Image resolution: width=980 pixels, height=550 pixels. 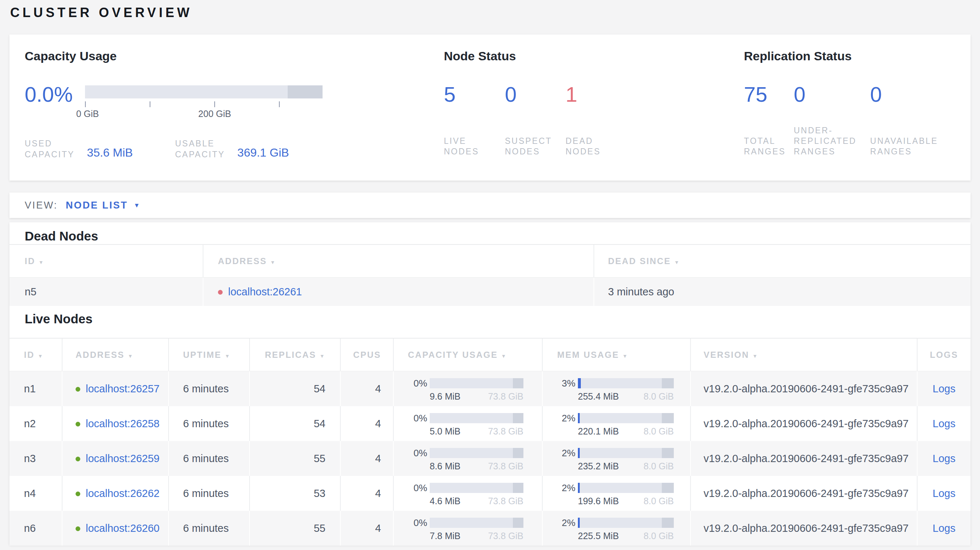 I want to click on column-header-replicas: REPLICAS▼, so click(x=295, y=354).